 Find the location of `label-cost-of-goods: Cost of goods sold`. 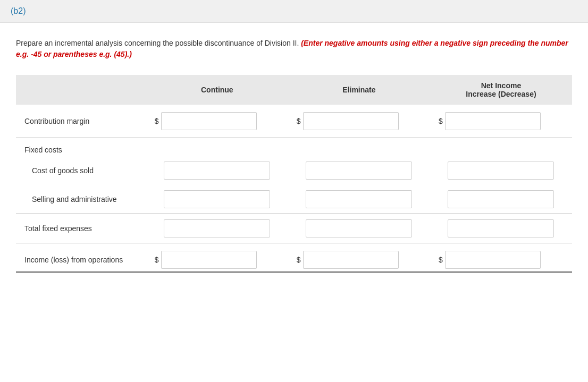

label-cost-of-goods: Cost of goods sold is located at coordinates (81, 171).